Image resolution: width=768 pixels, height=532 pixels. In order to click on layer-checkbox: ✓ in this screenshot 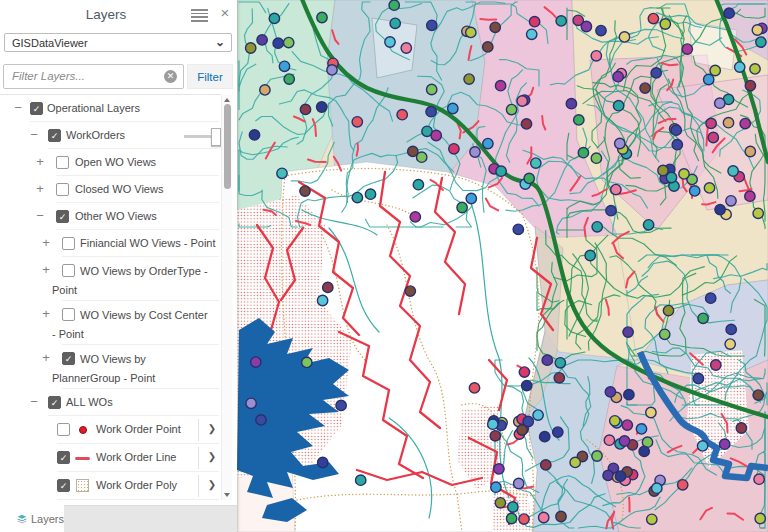, I will do `click(64, 458)`.